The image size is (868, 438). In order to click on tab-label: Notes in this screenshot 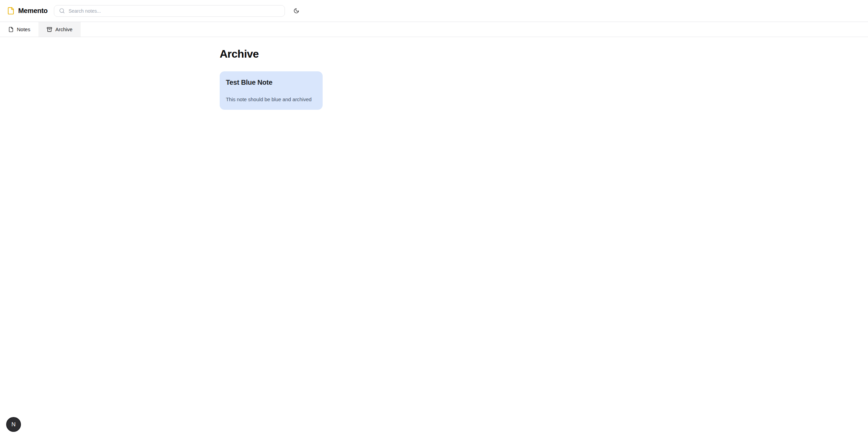, I will do `click(23, 29)`.